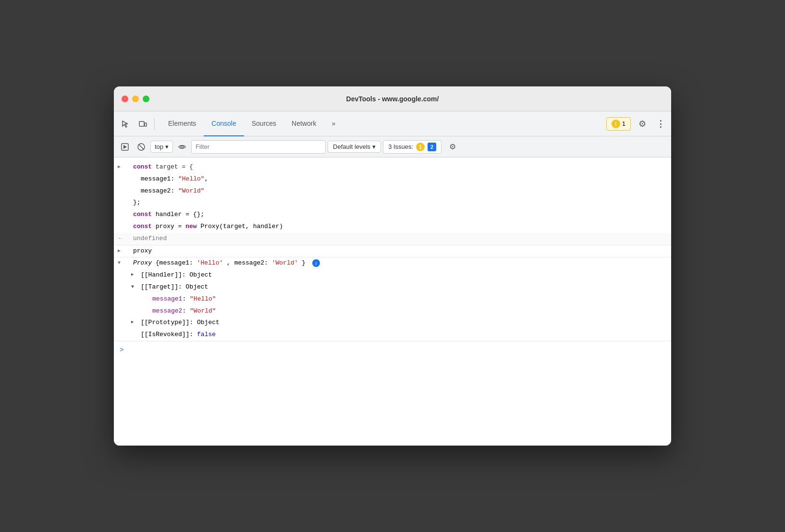  What do you see at coordinates (661, 124) in the screenshot?
I see `more-options-button: ⋮` at bounding box center [661, 124].